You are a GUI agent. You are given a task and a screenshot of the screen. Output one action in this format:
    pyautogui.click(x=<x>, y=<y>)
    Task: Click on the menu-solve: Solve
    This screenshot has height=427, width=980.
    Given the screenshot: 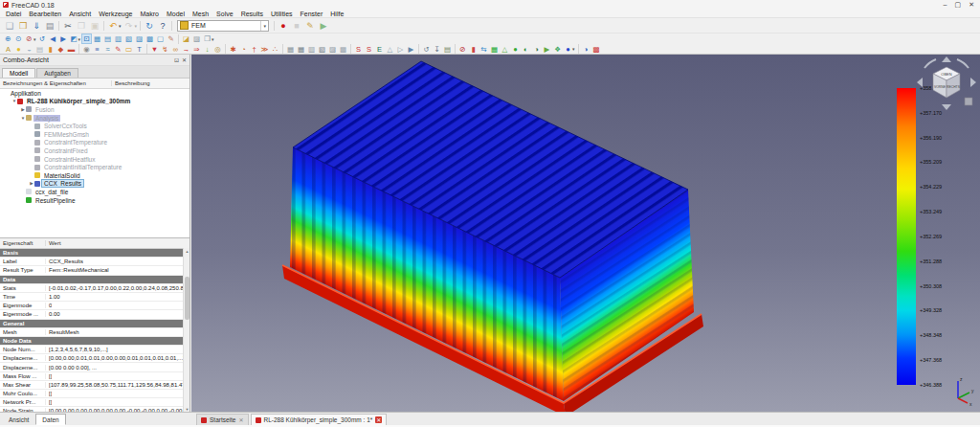 What is the action you would take?
    pyautogui.click(x=225, y=13)
    